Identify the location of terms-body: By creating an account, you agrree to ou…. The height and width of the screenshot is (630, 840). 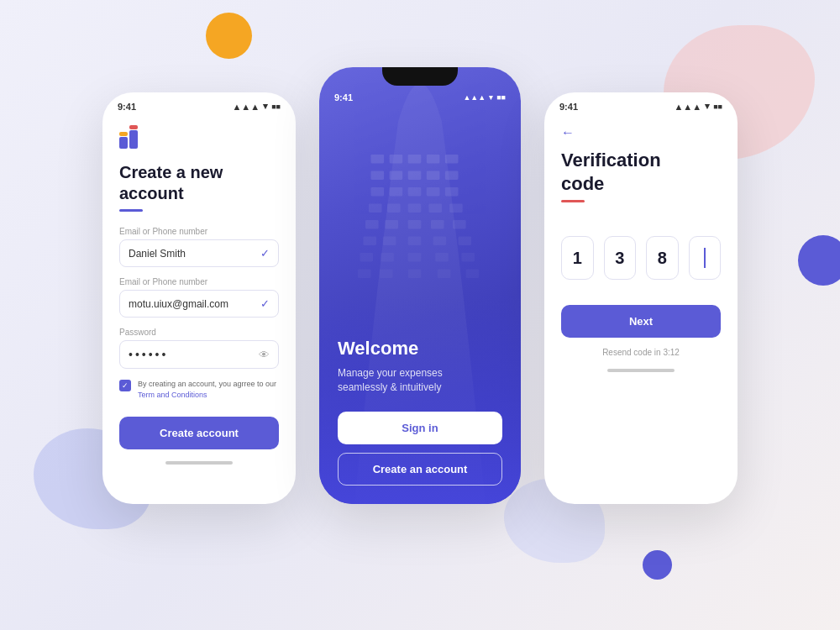
(207, 384).